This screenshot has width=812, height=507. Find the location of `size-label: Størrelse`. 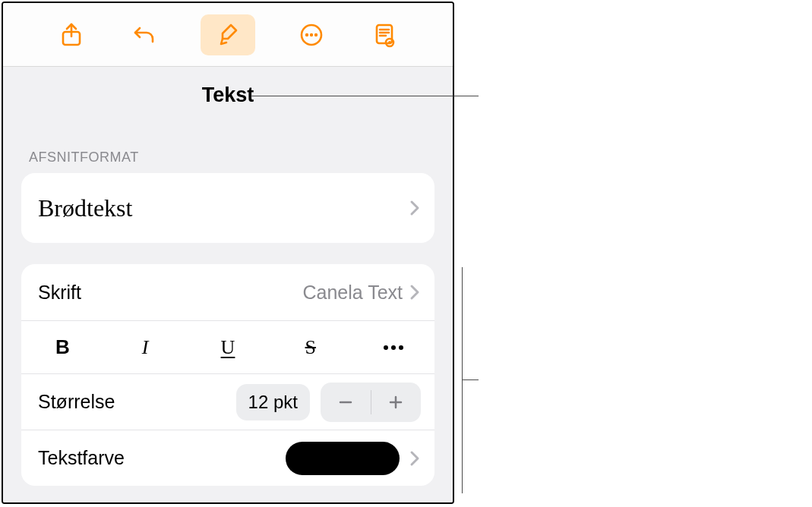

size-label: Størrelse is located at coordinates (76, 402).